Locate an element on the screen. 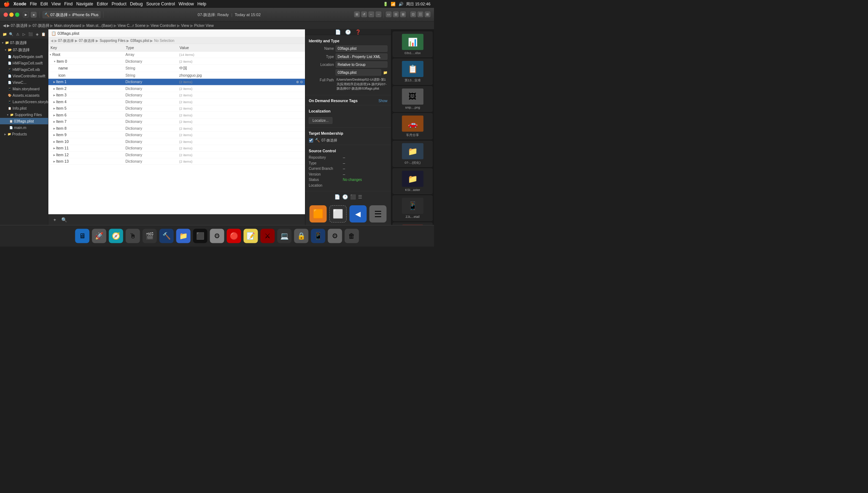 Image resolution: width=868 pixels, height=493 pixels. dock-app3: ⚔ is located at coordinates (268, 236).